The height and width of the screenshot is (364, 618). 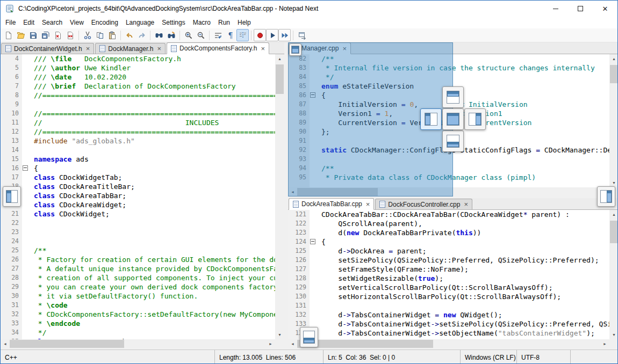 I want to click on maximize-button, so click(x=580, y=9).